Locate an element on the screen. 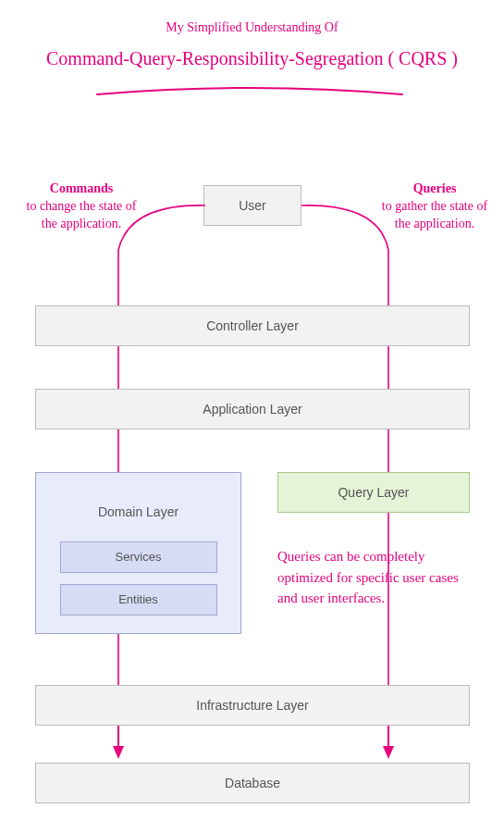  title-underline is located at coordinates (250, 93).